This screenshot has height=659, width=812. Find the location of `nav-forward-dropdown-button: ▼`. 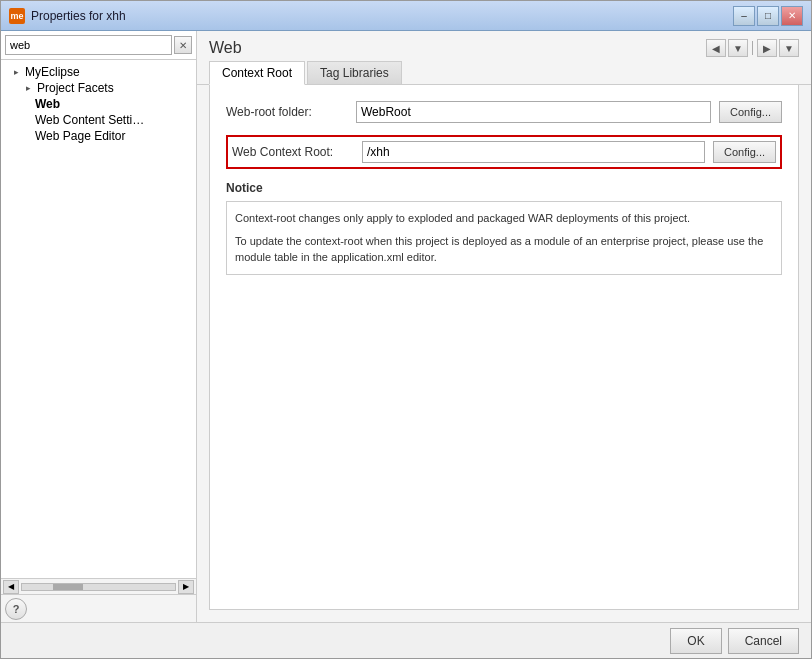

nav-forward-dropdown-button: ▼ is located at coordinates (789, 48).